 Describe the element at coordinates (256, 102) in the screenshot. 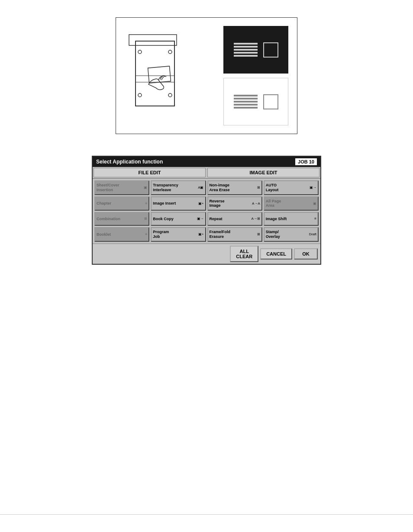

I see `preview-panel-light` at that location.